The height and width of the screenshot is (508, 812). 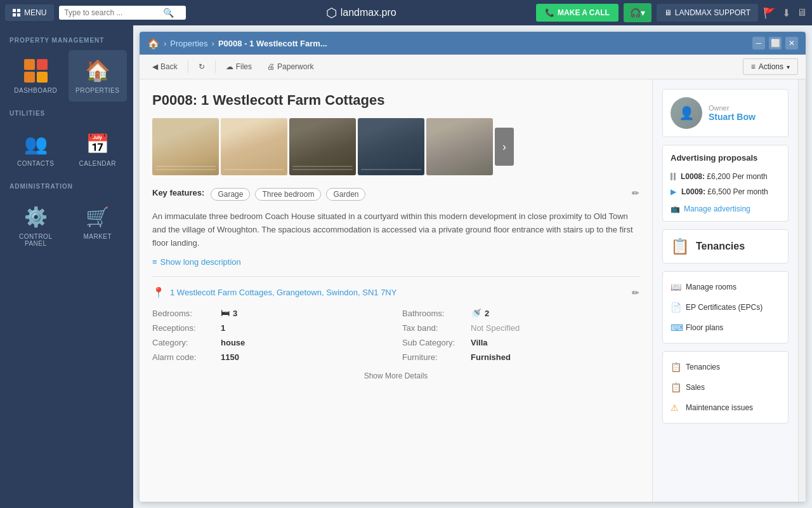 I want to click on tenancies2-icon: 📋, so click(x=676, y=367).